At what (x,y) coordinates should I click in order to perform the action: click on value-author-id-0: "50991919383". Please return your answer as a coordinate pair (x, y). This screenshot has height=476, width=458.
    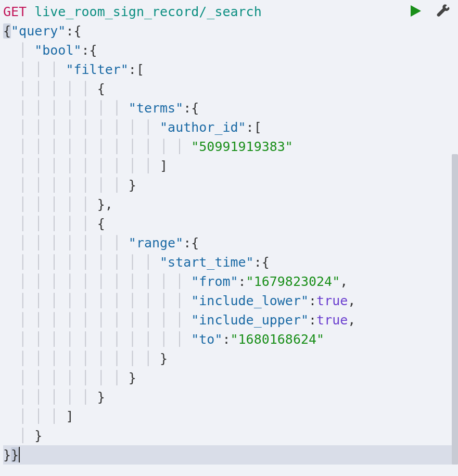
    Looking at the image, I should click on (242, 147).